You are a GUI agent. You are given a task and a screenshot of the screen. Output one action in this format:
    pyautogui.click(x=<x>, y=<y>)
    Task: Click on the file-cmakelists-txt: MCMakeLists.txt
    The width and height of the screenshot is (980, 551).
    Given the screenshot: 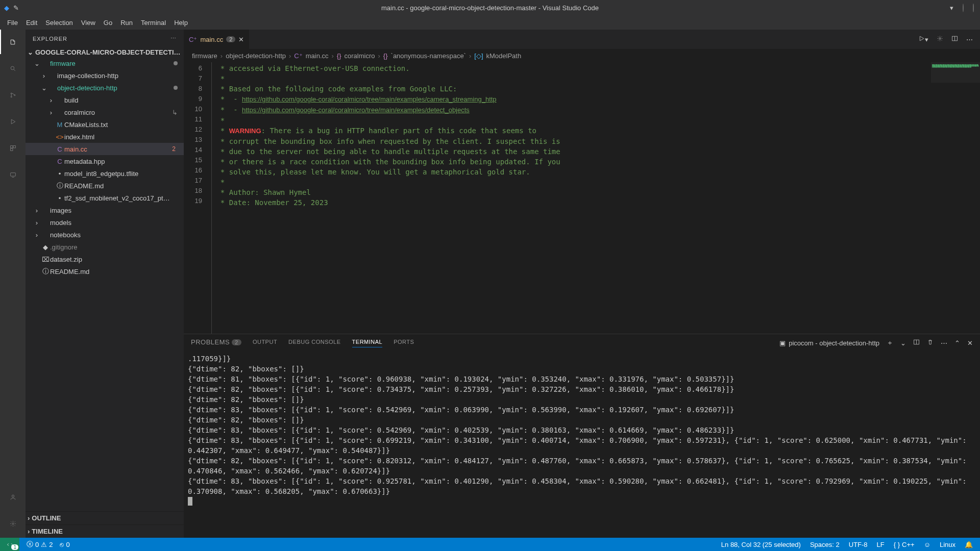 What is the action you would take?
    pyautogui.click(x=105, y=124)
    